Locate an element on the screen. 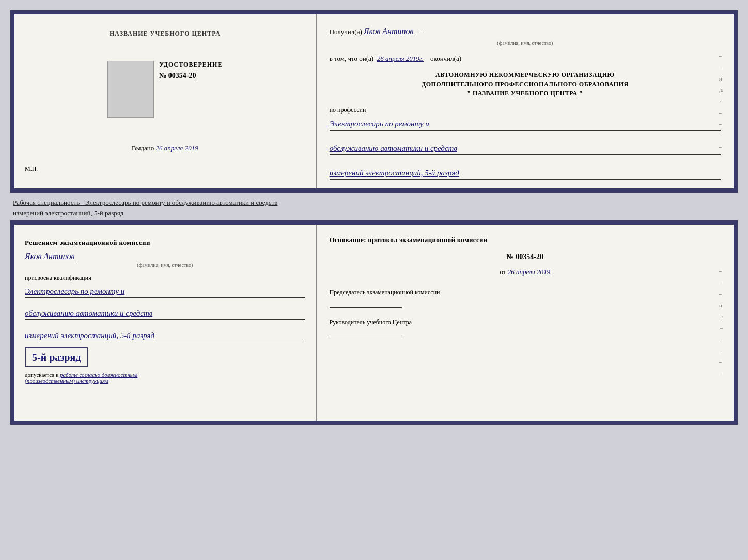 This screenshot has width=748, height=560. mp-label: М.П. is located at coordinates (31, 169).